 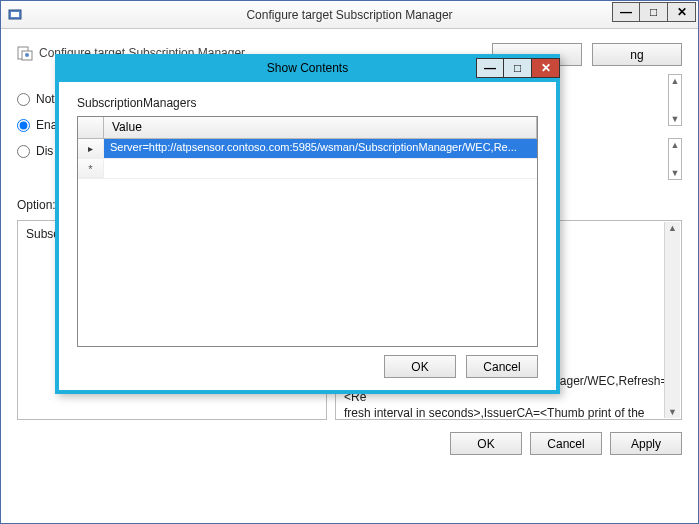 I want to click on radio-not-configured-input, so click(x=24, y=100).